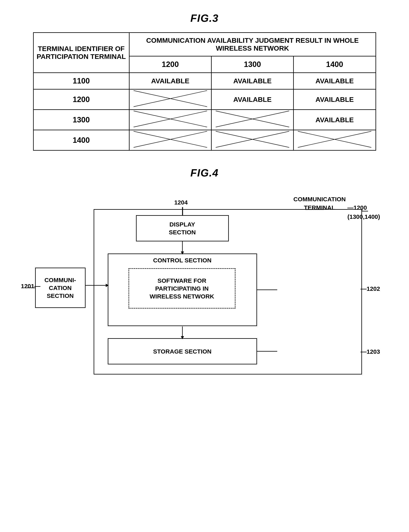  Describe the element at coordinates (182, 289) in the screenshot. I see `software-label: SOFTWARE FORPARTICIPATING INWIRELESS NET…` at that location.